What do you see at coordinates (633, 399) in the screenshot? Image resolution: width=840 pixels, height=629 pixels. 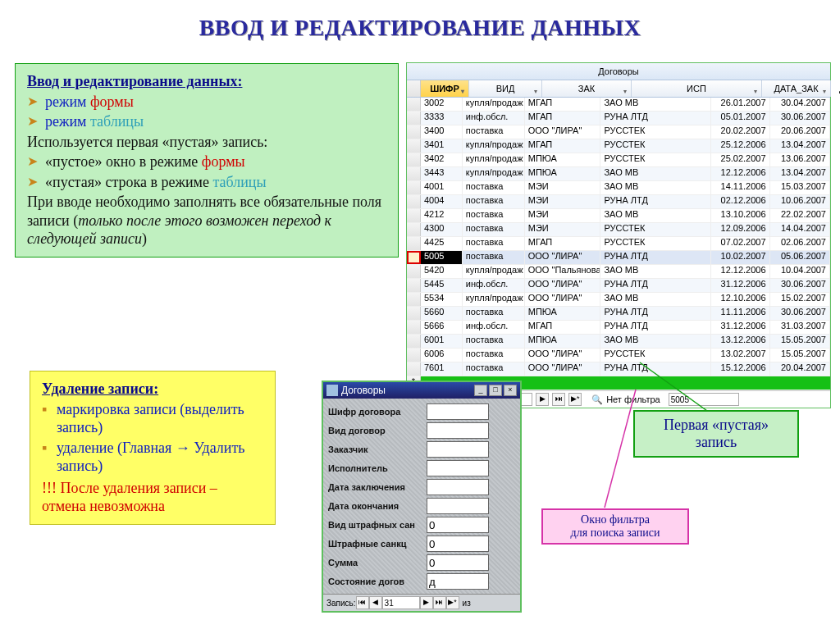 I see `filter-label: Нет фильтра` at bounding box center [633, 399].